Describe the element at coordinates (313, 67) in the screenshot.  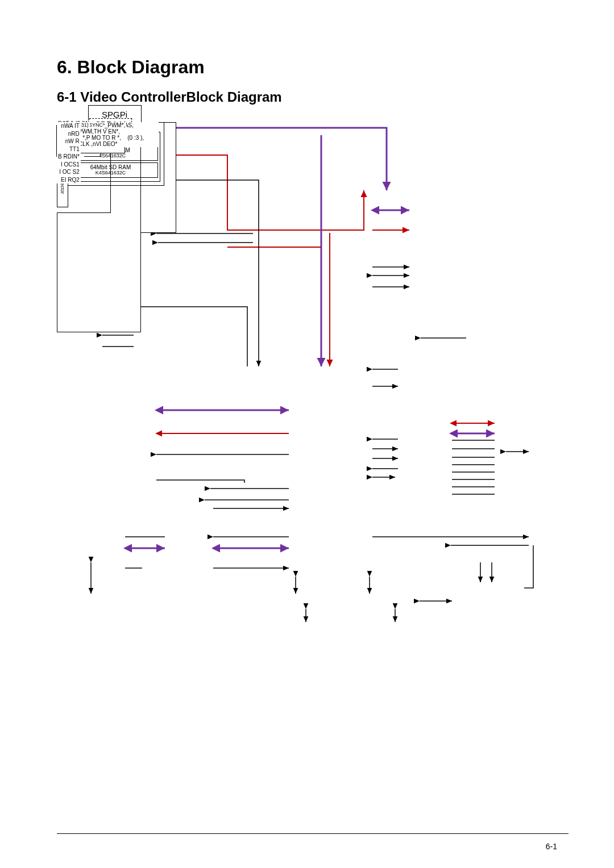
I see `section-title: 6. Block Diagram` at that location.